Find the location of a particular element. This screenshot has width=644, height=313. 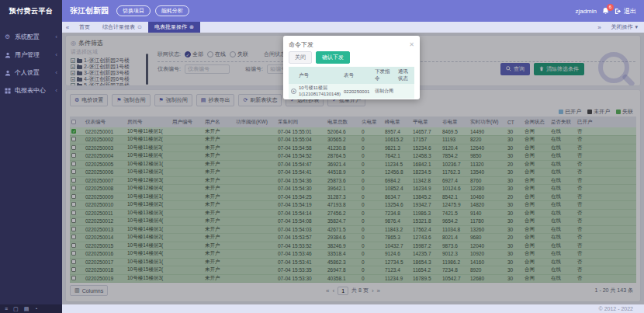

top-header: 张江创新园 切换项目 能耗分析 zjadmin 6 退出 is located at coordinates (353, 11).